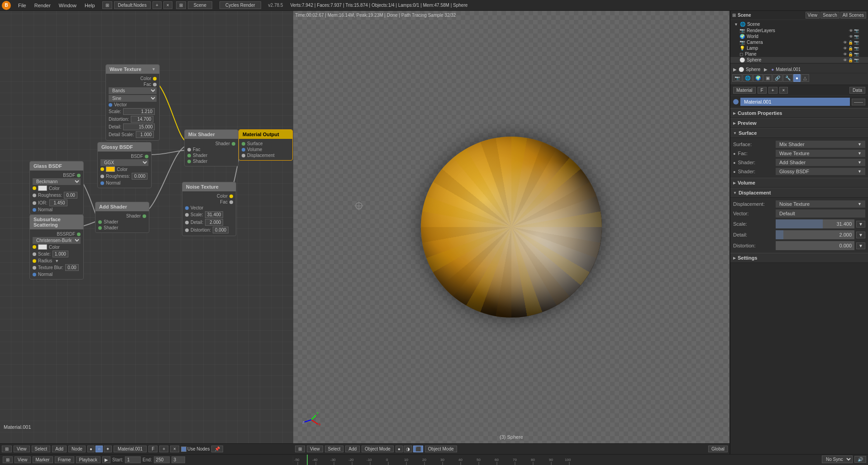  I want to click on ne-node-btn: Node, so click(77, 449).